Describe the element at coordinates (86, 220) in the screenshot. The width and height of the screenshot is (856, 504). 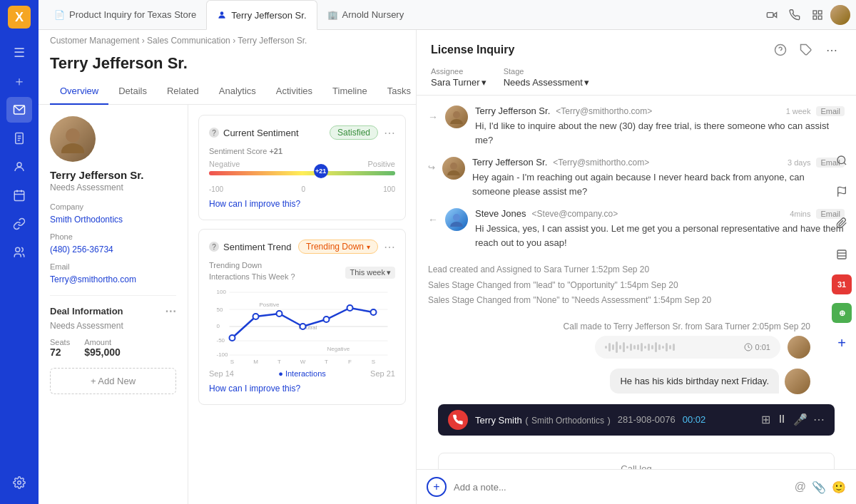
I see `company-link: Smith Orthodontics` at that location.